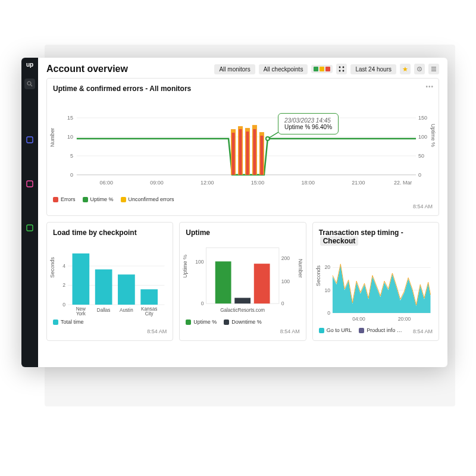 The width and height of the screenshot is (476, 476). Describe the element at coordinates (104, 311) in the screenshot. I see `svg-text: Dallas` at that location.